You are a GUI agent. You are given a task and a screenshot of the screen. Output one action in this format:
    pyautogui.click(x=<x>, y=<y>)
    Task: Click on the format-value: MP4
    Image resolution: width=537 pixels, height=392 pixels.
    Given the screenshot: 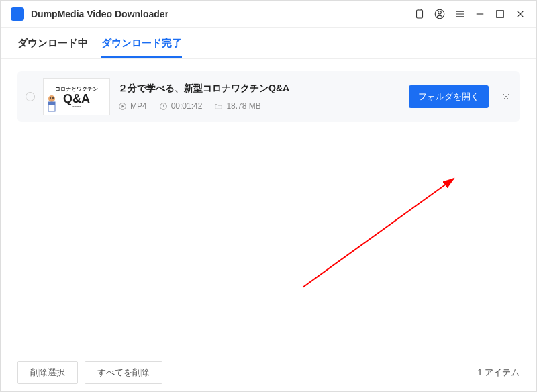 What is the action you would take?
    pyautogui.click(x=138, y=106)
    